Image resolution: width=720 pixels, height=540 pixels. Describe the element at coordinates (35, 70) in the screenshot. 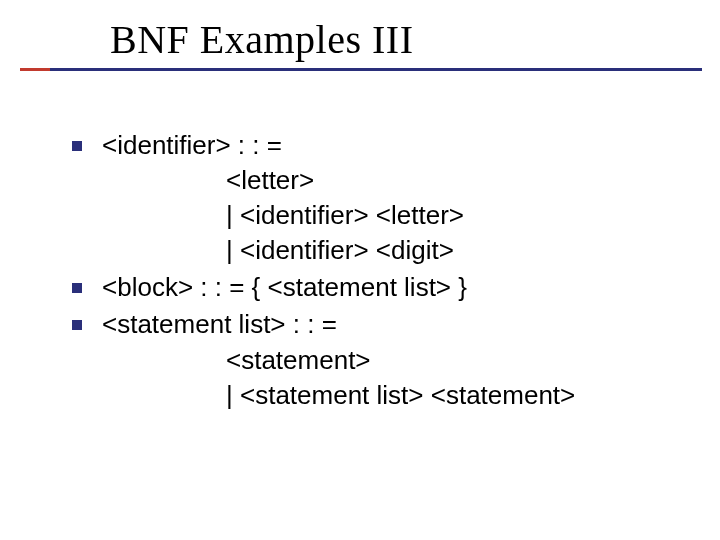

I see `title-accent` at that location.